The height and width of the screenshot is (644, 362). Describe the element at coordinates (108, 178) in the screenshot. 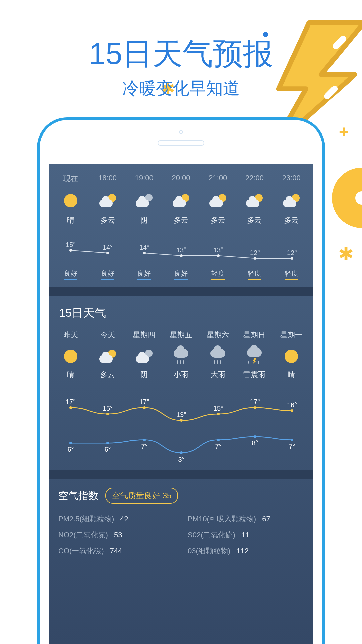

I see `hourly-time: 18:00` at that location.